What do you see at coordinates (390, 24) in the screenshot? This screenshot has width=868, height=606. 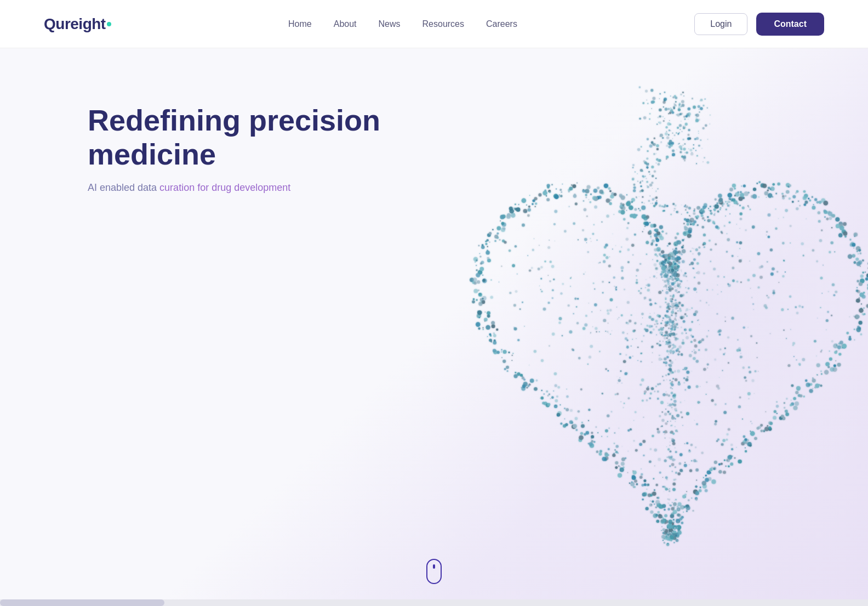 I see `nav-link-news: News` at bounding box center [390, 24].